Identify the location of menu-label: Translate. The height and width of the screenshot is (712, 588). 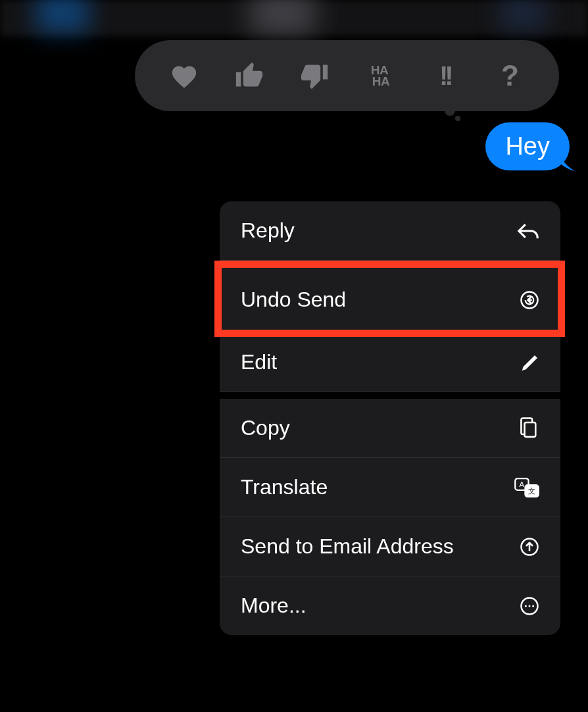
(284, 487).